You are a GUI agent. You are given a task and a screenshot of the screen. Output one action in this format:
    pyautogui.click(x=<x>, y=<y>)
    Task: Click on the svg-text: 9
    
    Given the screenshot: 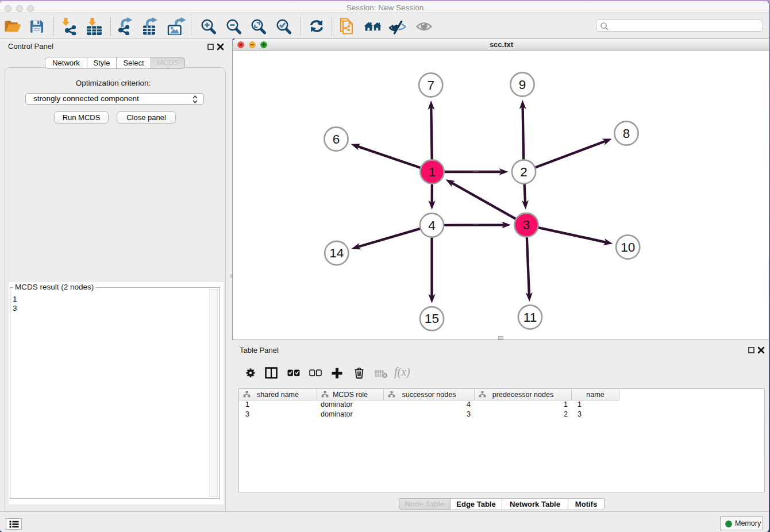 What is the action you would take?
    pyautogui.click(x=523, y=85)
    